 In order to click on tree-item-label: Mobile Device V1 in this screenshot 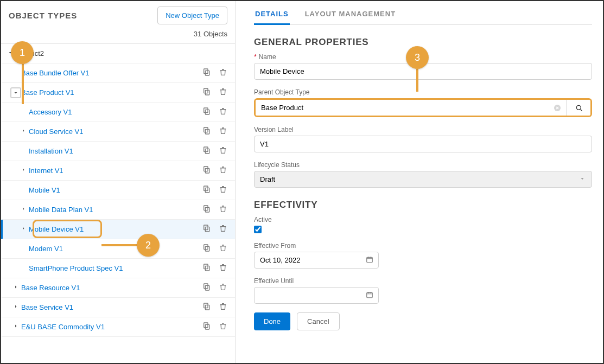, I will do `click(116, 229)`.